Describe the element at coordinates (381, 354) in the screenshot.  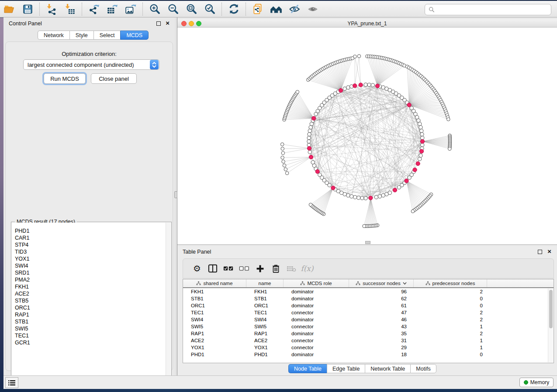
I see `table-cell: 18` at that location.